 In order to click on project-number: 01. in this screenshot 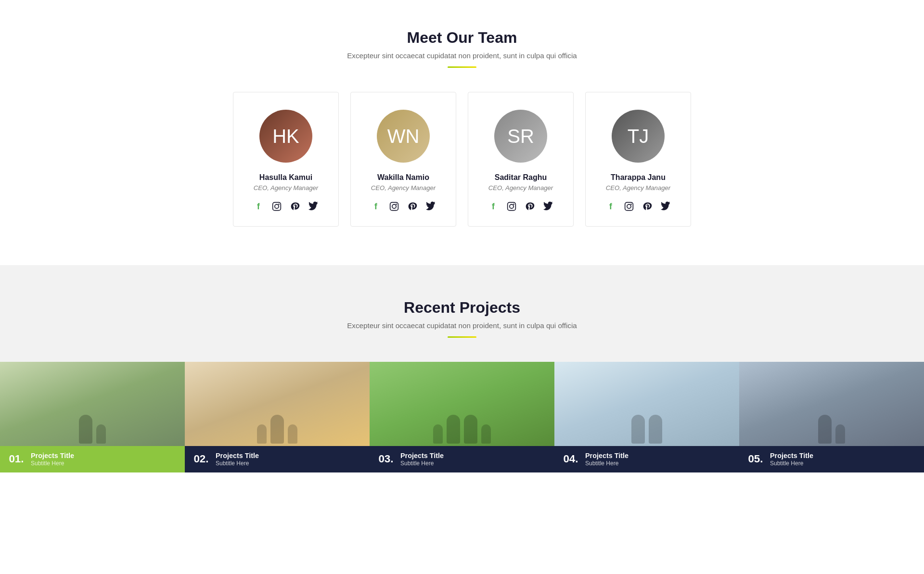, I will do `click(16, 459)`.